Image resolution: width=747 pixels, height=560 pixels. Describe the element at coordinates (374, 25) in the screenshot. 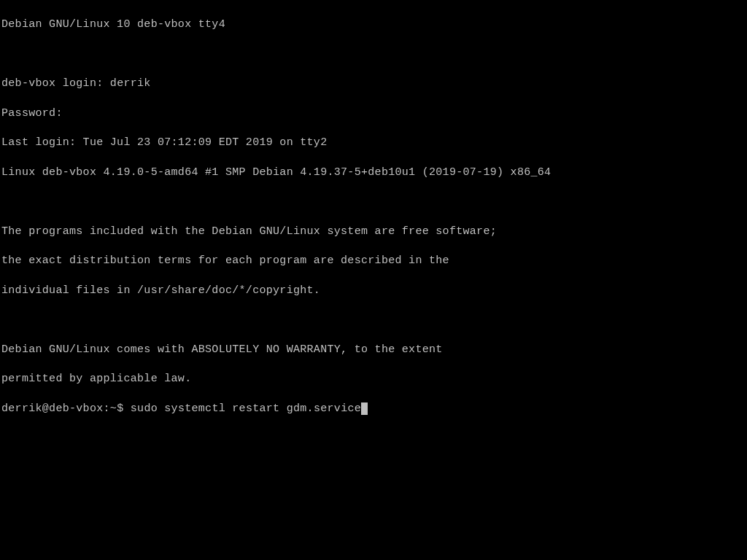

I see `tty-banner: Debian GNU/Linux 10 deb-vbox tty4` at that location.